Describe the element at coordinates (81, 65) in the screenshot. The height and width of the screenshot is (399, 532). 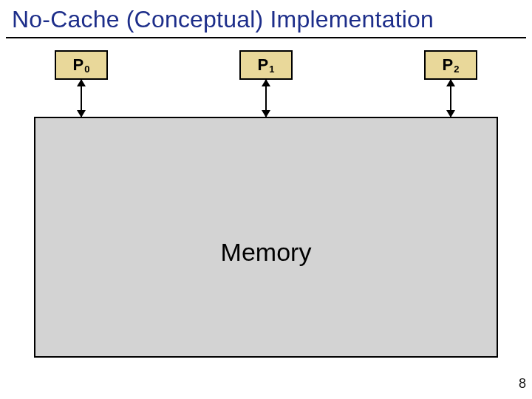
I see `processor-box-0: P0` at that location.